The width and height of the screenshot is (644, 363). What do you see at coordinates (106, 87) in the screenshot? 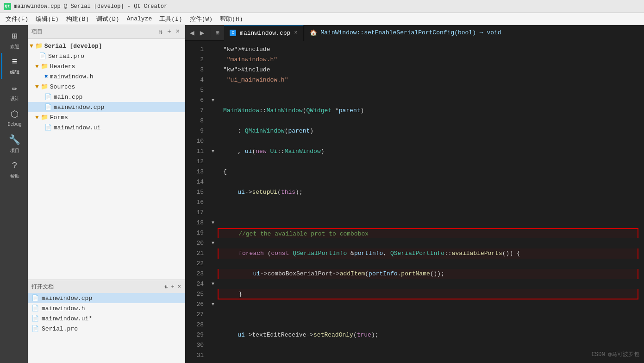
I see `tree-item-sources: ▼📁Sources` at bounding box center [106, 87].